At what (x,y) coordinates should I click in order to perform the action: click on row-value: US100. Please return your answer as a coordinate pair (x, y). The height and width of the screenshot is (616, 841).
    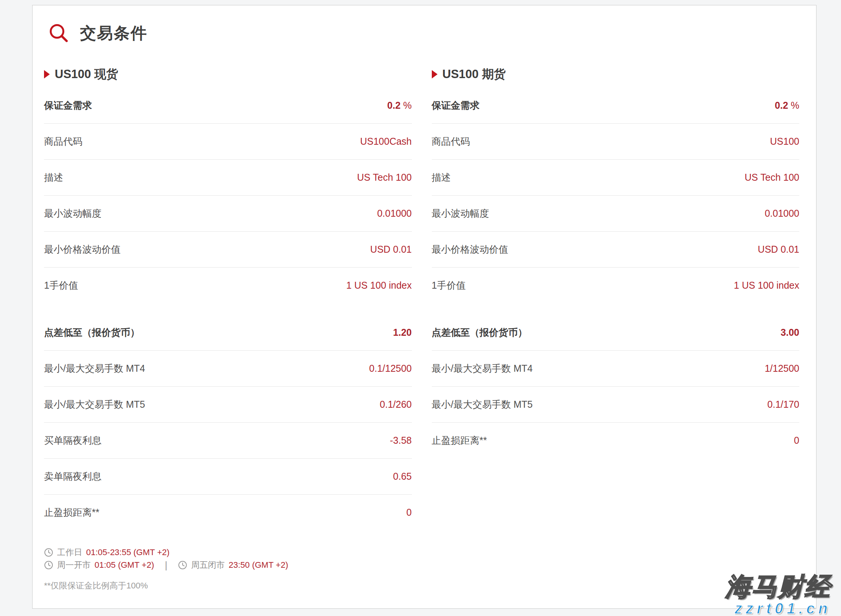
    Looking at the image, I should click on (785, 142).